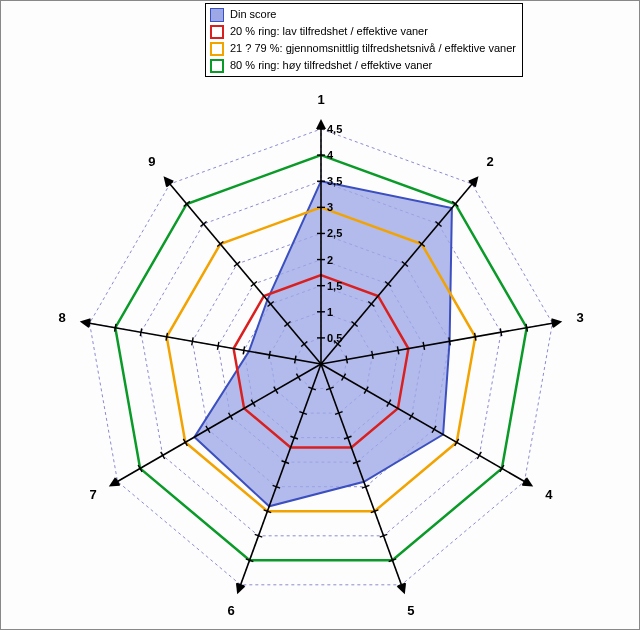  What do you see at coordinates (94, 494) in the screenshot?
I see `category-label: 7` at bounding box center [94, 494].